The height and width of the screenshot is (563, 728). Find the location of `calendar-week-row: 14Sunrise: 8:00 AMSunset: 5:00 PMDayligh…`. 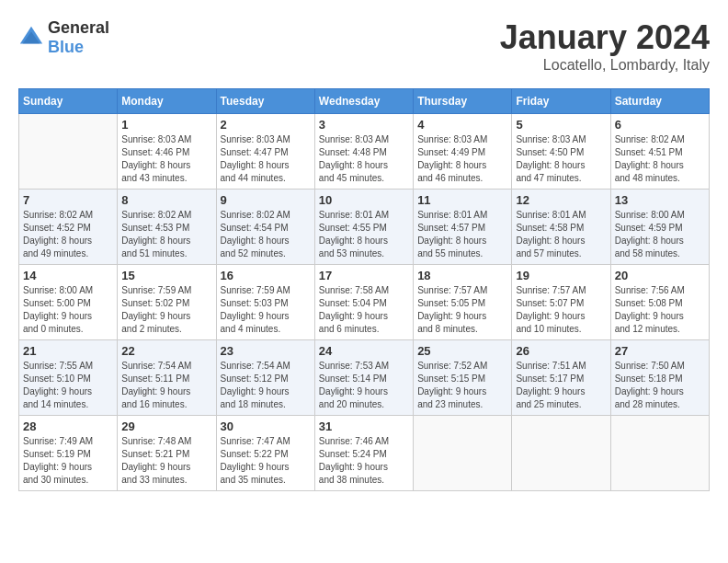

calendar-week-row: 14Sunrise: 8:00 AMSunset: 5:00 PMDayligh… is located at coordinates (364, 303).